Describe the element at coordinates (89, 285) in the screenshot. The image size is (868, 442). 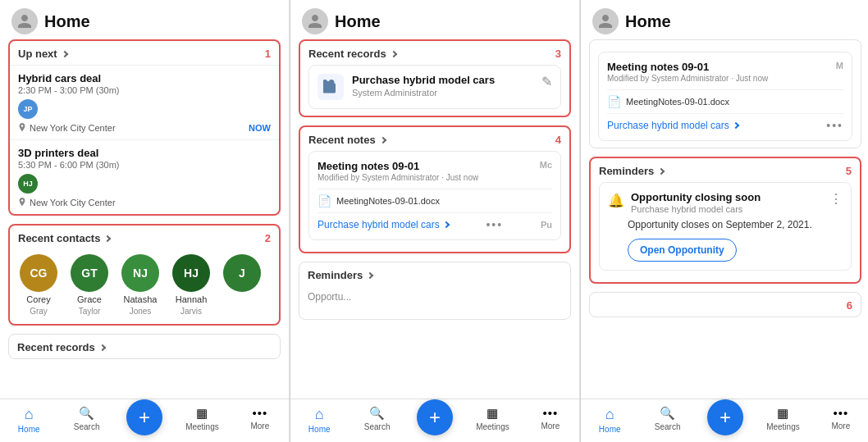
I see `contact-item-1: GT Grace Taylor` at that location.